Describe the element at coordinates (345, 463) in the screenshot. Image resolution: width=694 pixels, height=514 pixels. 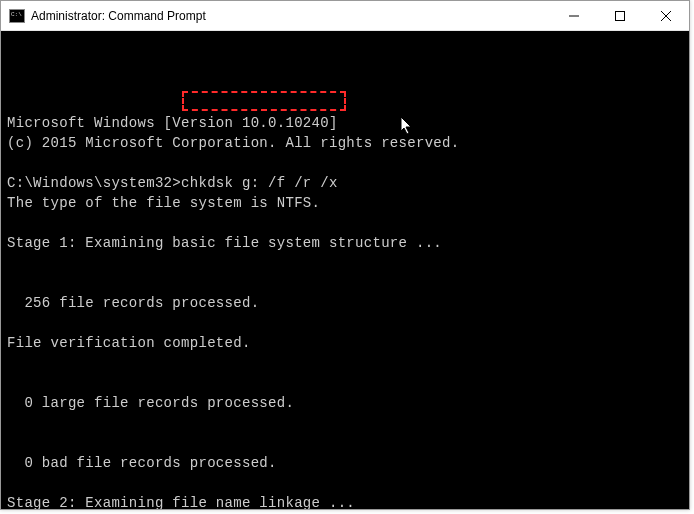
I see `terminal-line: 0 bad file records processed.` at that location.